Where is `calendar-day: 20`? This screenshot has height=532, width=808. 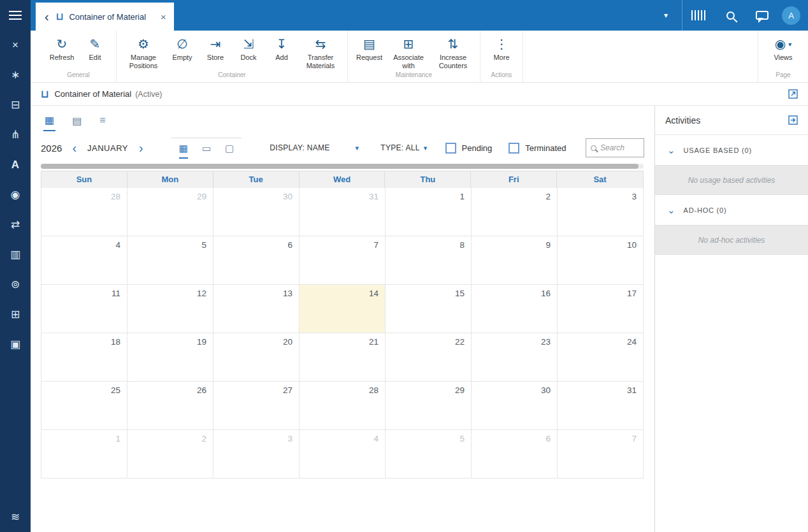 calendar-day: 20 is located at coordinates (256, 357).